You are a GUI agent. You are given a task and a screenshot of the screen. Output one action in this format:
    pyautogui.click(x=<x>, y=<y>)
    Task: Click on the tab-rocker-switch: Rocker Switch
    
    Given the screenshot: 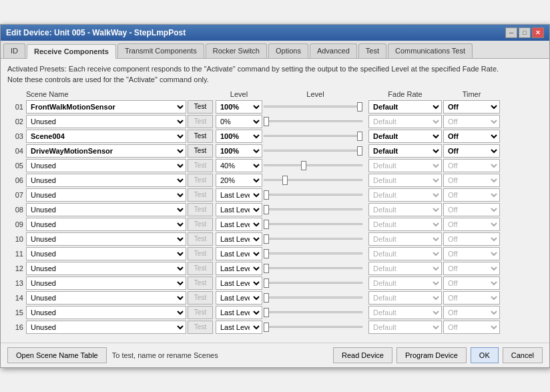 What is the action you would take?
    pyautogui.click(x=236, y=51)
    